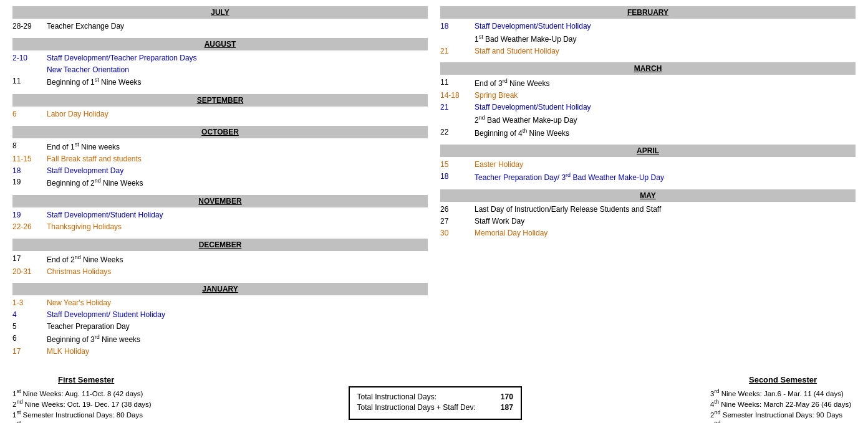 The height and width of the screenshot is (423, 868). I want to click on event-row: 19Staff Development/Student Holiday, so click(220, 216).